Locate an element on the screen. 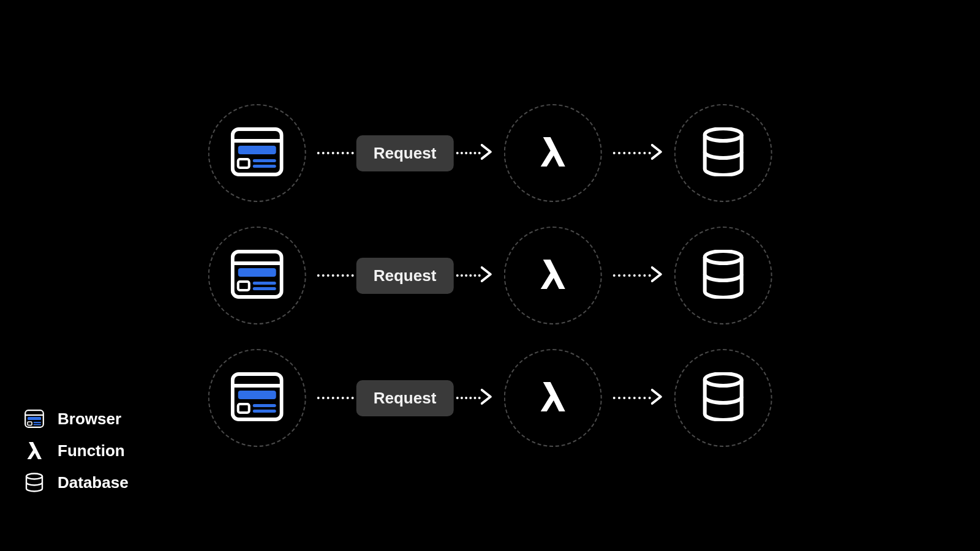 This screenshot has width=980, height=551. legend-label: Database is located at coordinates (93, 482).